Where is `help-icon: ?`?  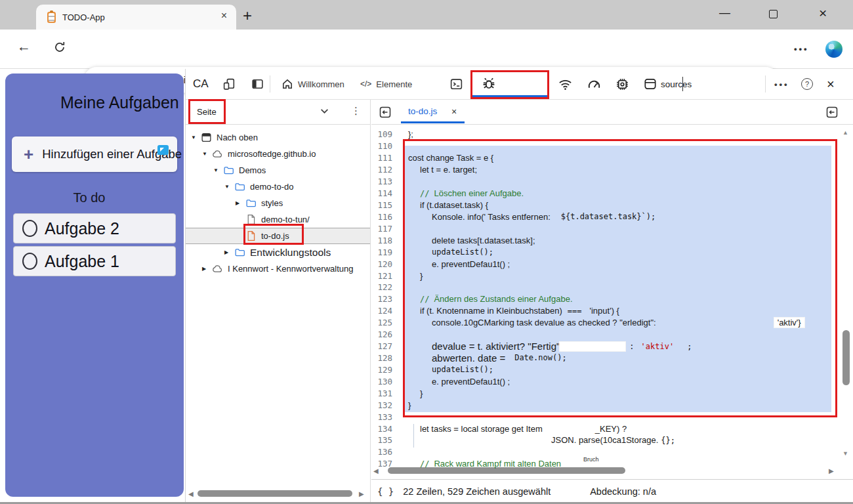 help-icon: ? is located at coordinates (807, 84).